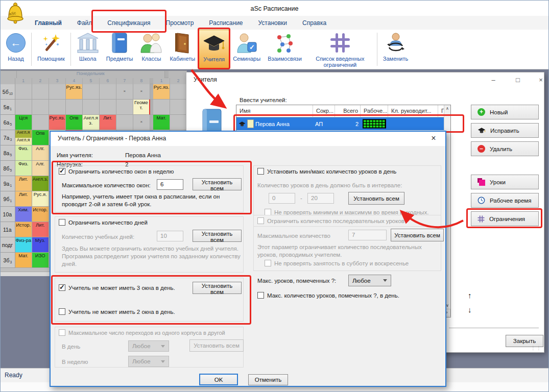  I want to click on col-total: Всего, so click(348, 111).